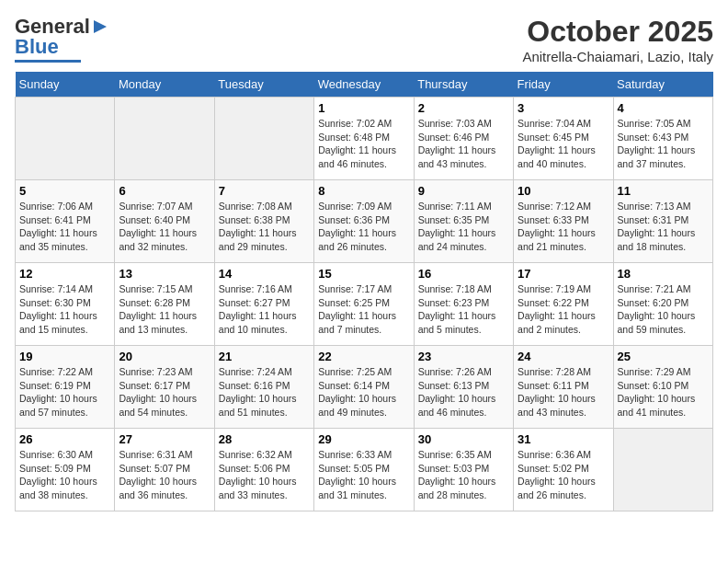 This screenshot has width=728, height=563. What do you see at coordinates (364, 85) in the screenshot?
I see `weekday-header-row: SundayMondayTuesdayWednesdayThursdayFrid…` at bounding box center [364, 85].